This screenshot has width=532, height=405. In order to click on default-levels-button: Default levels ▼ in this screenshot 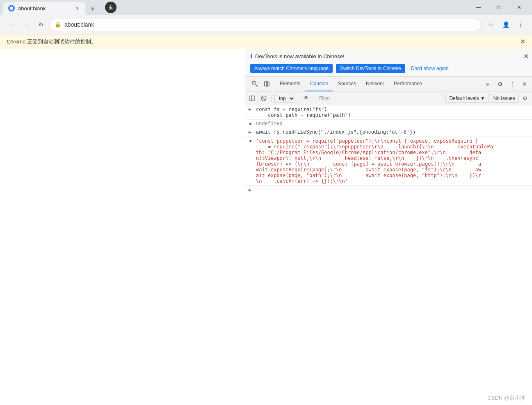, I will do `click(467, 98)`.